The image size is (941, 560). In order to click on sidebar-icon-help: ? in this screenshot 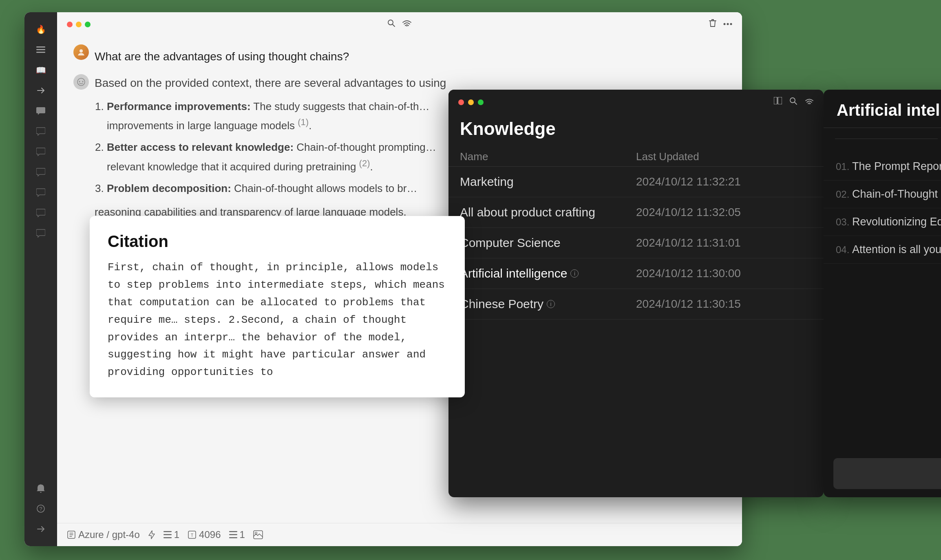, I will do `click(41, 509)`.